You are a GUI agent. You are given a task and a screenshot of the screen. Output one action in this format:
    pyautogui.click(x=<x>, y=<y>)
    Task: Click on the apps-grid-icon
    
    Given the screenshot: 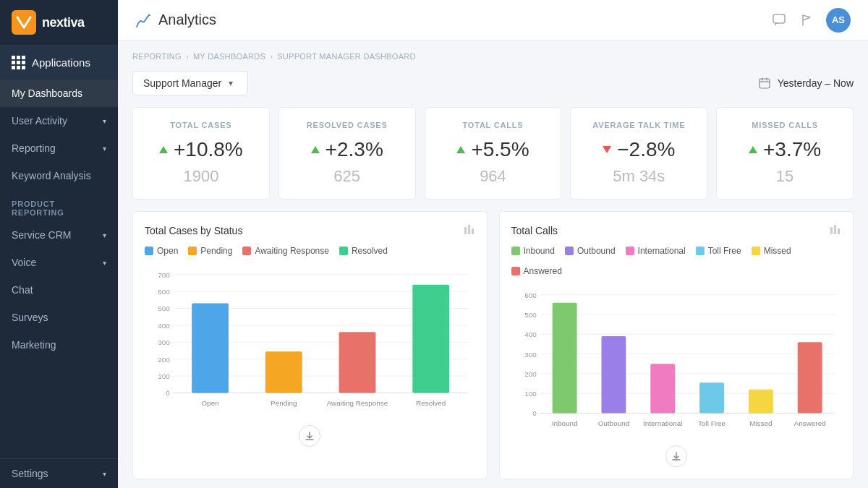 What is the action you would take?
    pyautogui.click(x=18, y=62)
    